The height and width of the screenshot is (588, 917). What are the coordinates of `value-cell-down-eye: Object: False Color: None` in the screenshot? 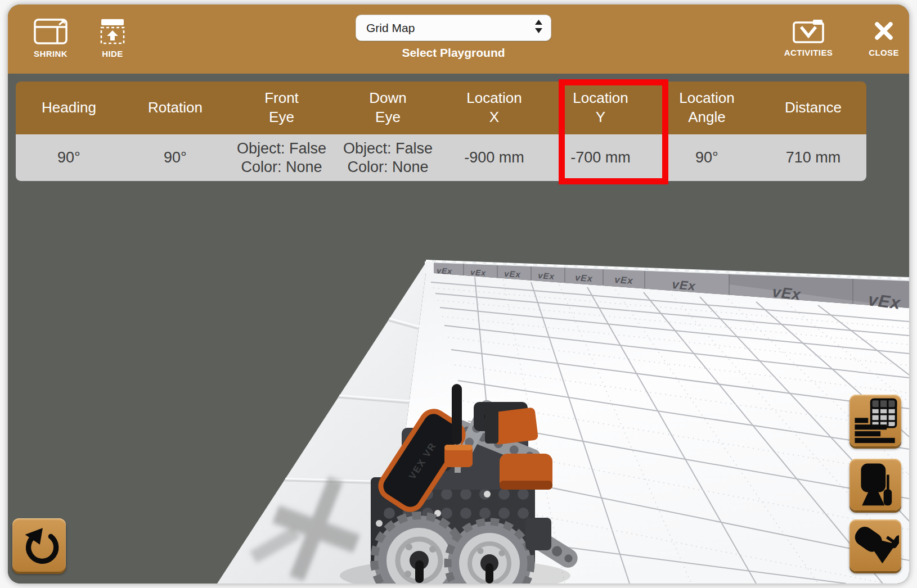 It's located at (388, 157).